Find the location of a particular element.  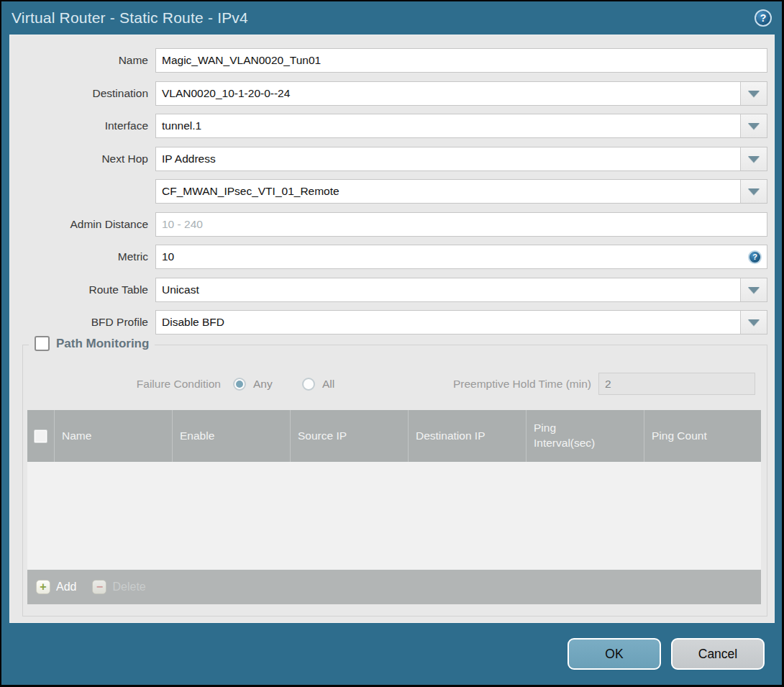

metric-field: ? is located at coordinates (462, 257).